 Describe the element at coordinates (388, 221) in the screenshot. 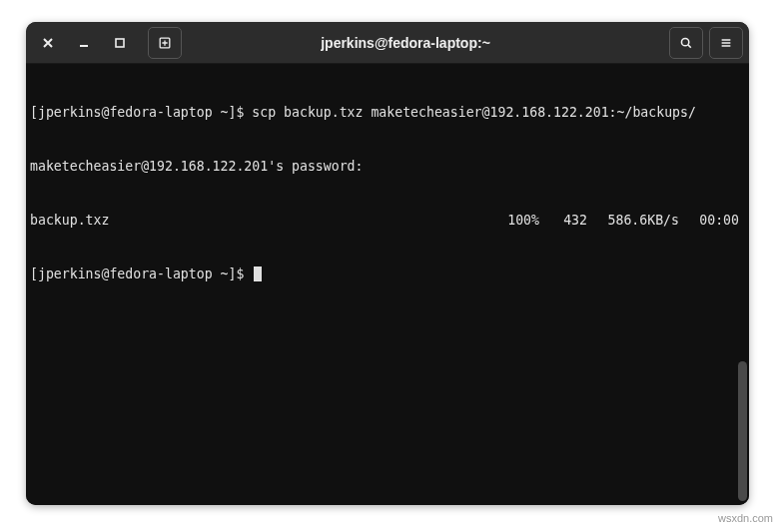

I see `transfer-progress-line: backup.txz 100% 432 586.6KB/s 00:00` at that location.